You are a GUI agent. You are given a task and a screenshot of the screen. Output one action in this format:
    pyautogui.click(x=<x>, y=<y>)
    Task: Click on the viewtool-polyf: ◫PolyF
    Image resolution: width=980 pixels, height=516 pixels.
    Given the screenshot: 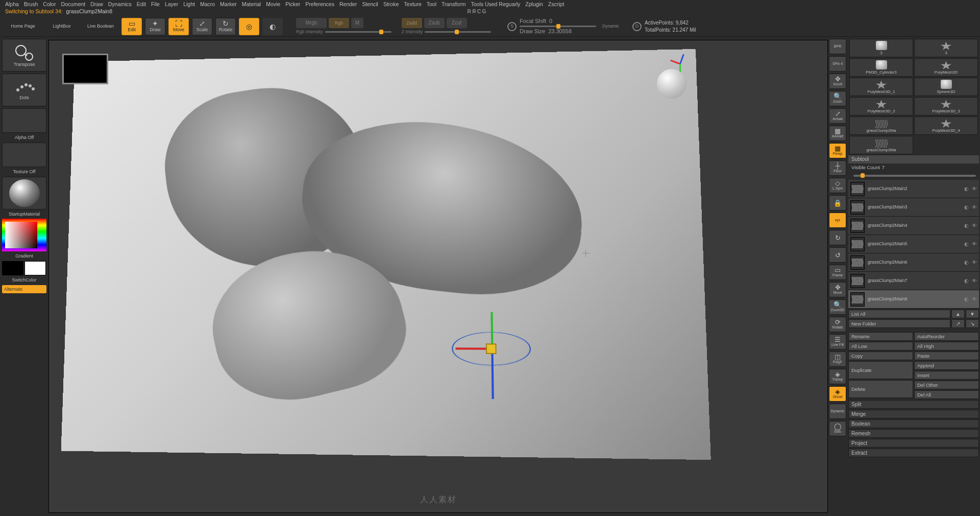 What is the action you would take?
    pyautogui.click(x=838, y=359)
    